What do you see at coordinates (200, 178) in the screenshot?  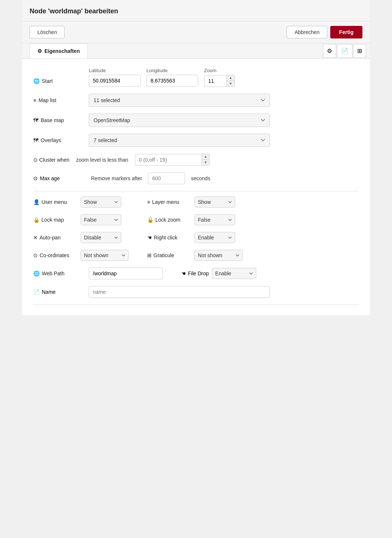 I see `maxage-unit: seconds` at bounding box center [200, 178].